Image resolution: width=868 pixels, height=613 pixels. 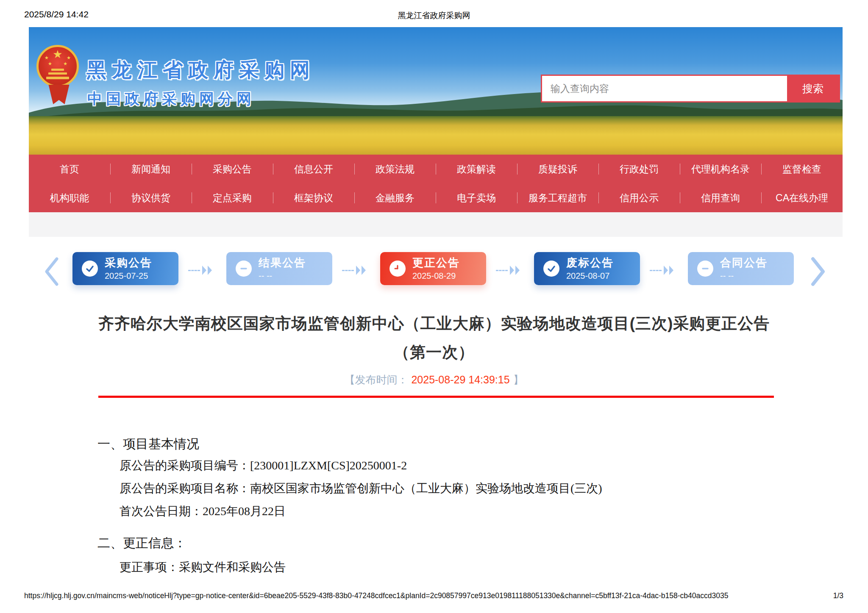 I want to click on timeline-card-abandoned-bid-notice: 废标公告 2025-08-07, so click(x=587, y=269).